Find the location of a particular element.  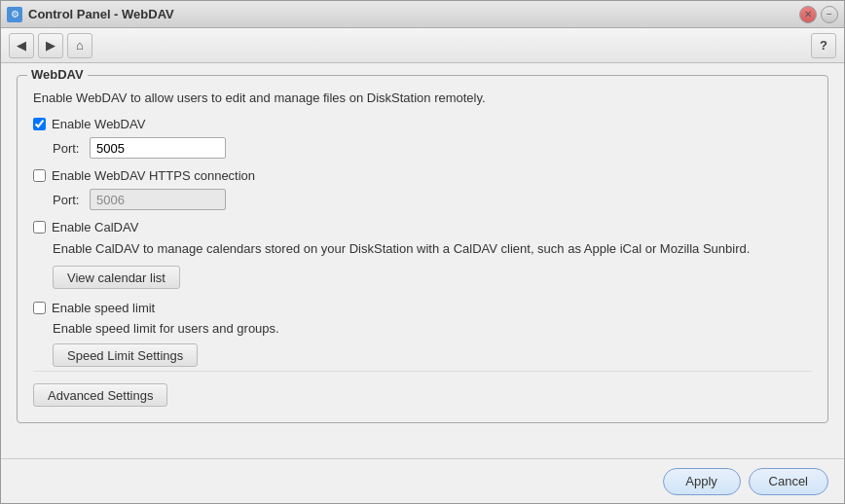

advanced-row: Advanced Settings is located at coordinates (422, 395).